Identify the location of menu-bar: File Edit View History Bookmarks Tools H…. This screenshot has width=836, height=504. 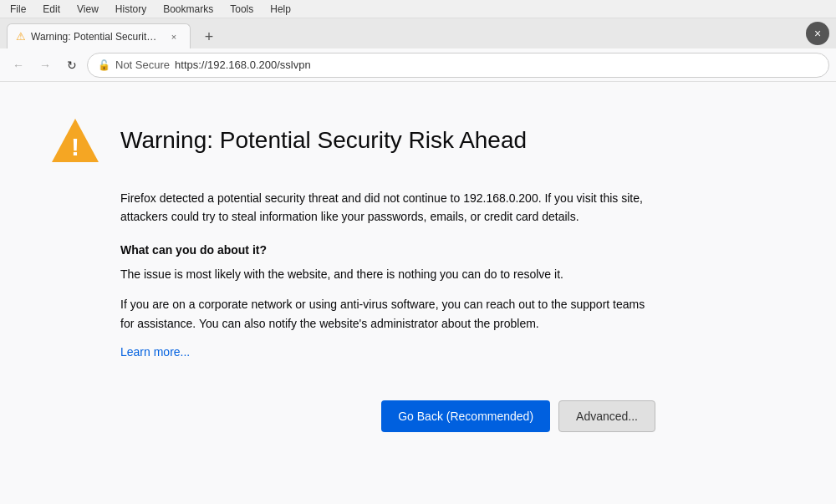
(418, 9).